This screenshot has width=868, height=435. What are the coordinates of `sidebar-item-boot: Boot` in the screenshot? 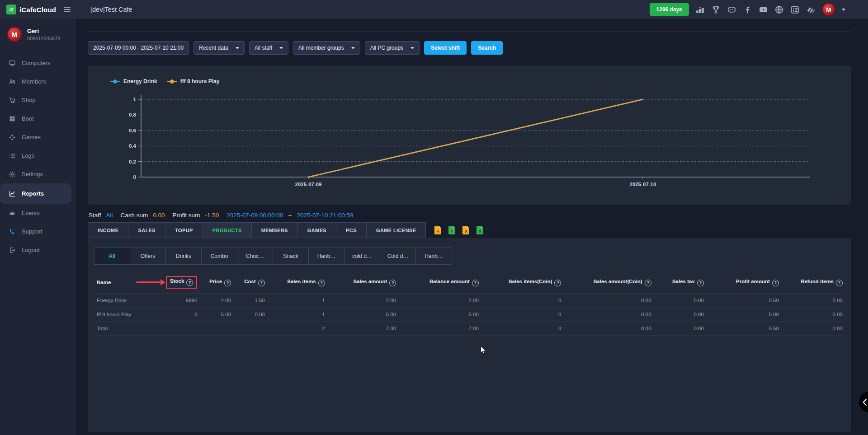 It's located at (38, 118).